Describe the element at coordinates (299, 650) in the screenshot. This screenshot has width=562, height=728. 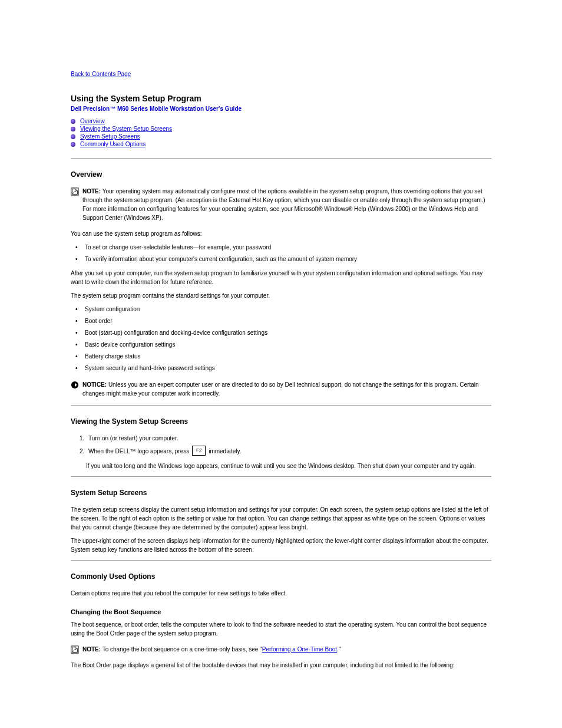
I see `one-time-boot-link: Performing a One-Time Boot` at that location.